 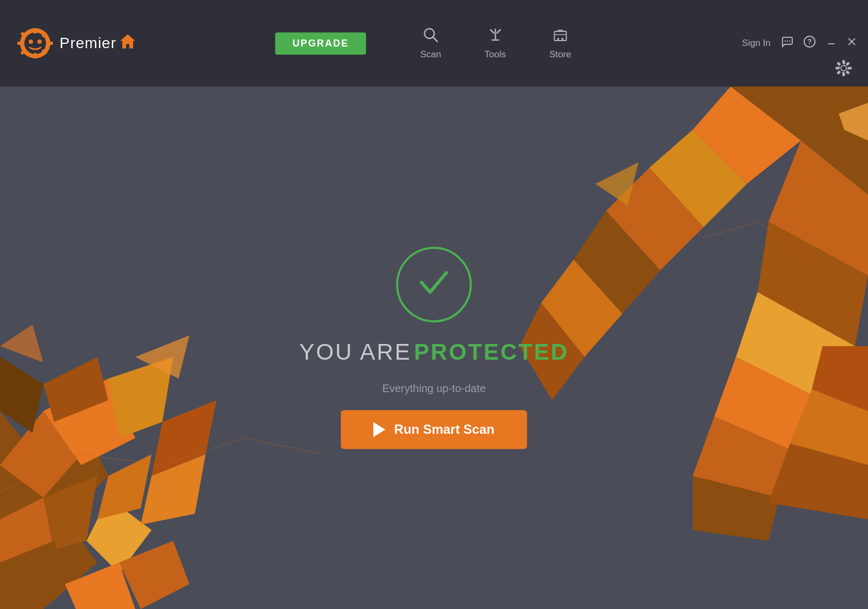 What do you see at coordinates (434, 388) in the screenshot?
I see `status-subtitle: Everything up-to-date` at bounding box center [434, 388].